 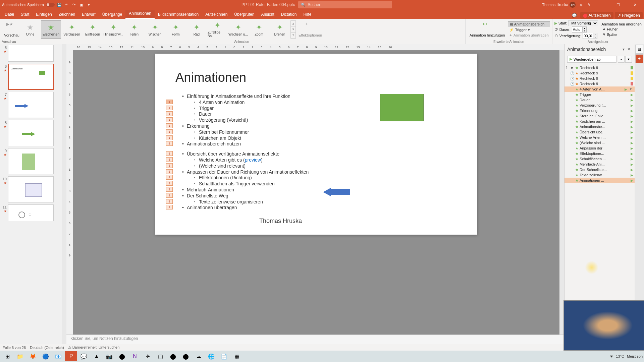 I want to click on side-tab-1: ▦, so click(x=639, y=49).